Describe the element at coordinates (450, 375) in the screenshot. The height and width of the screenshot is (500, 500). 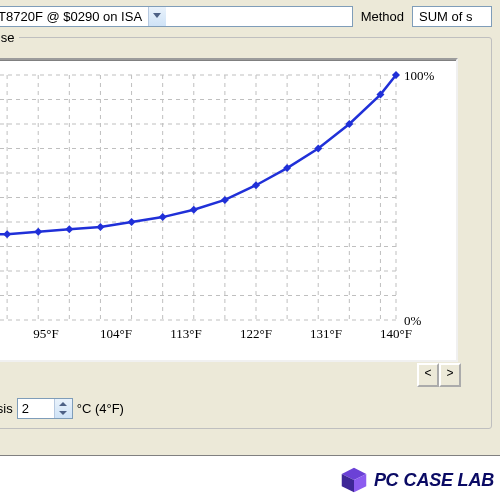
I see `temp-max-increase-button: >` at that location.